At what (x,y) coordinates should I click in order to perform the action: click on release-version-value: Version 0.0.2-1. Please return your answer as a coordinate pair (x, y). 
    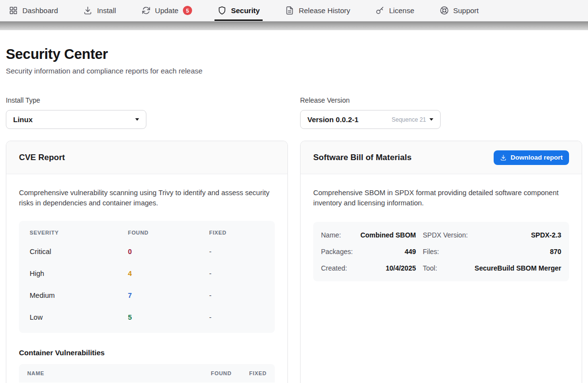
    Looking at the image, I should click on (333, 120).